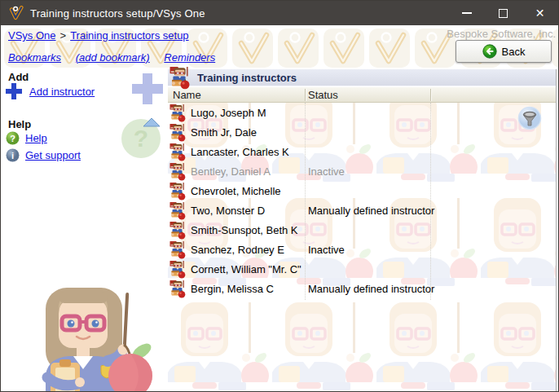  What do you see at coordinates (236, 191) in the screenshot?
I see `instructor-name: Chevrolet, Michelle` at bounding box center [236, 191].